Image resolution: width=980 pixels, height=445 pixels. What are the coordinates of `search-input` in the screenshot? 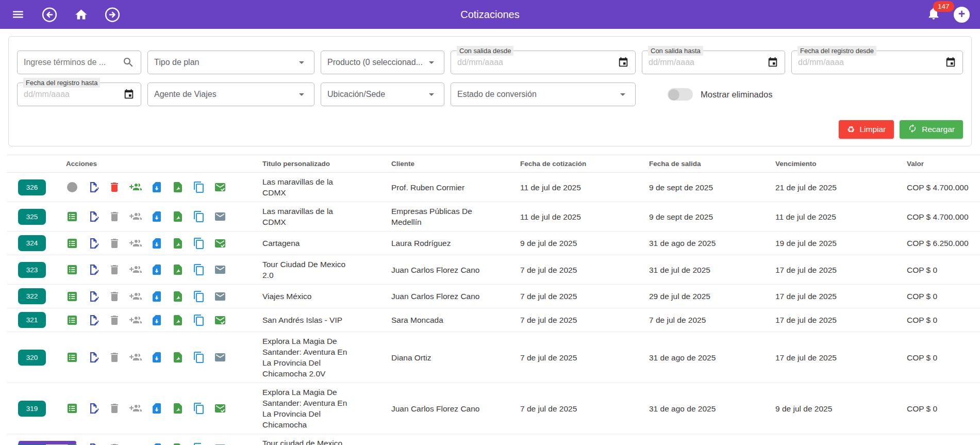 It's located at (73, 62).